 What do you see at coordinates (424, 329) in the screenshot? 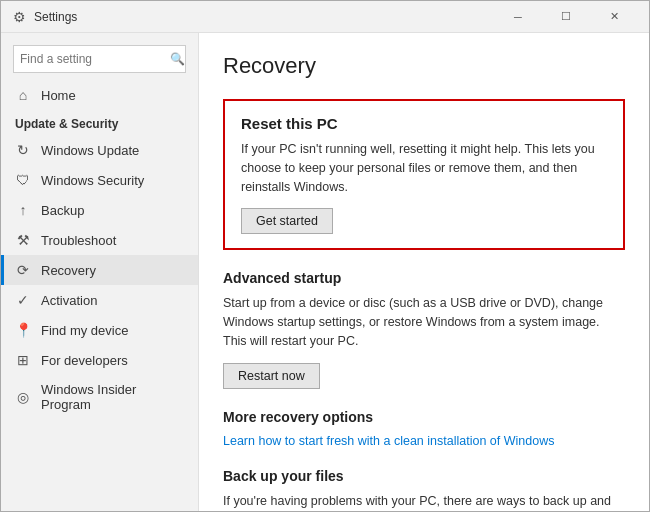
I see `advanced-startup-section: Advanced startup Start up from a device …` at bounding box center [424, 329].